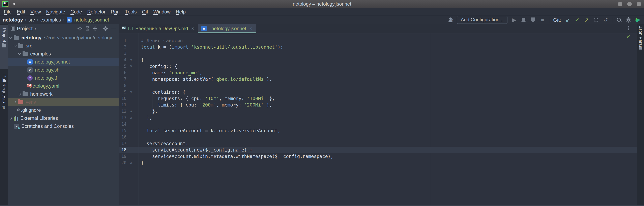  I want to click on line-number: 8, so click(122, 86).